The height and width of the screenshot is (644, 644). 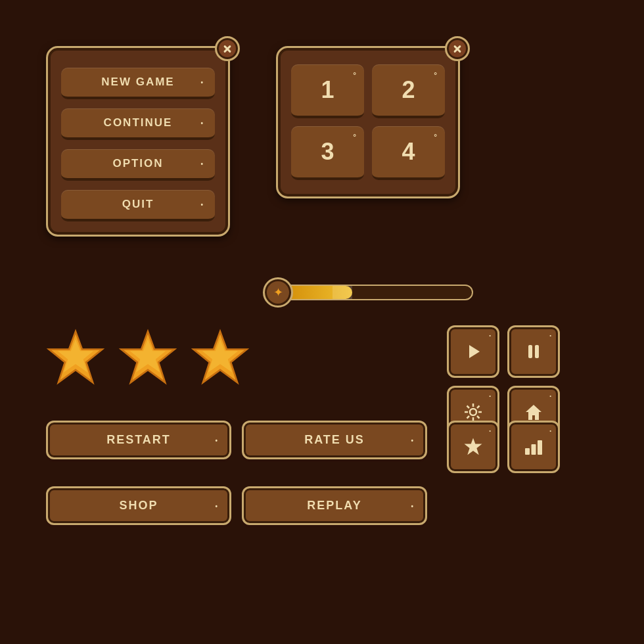 I want to click on progress-fill, so click(x=320, y=292).